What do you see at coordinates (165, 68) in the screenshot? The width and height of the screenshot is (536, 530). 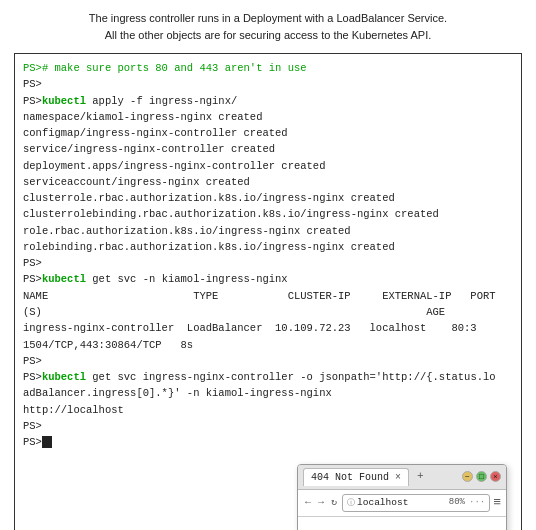 I see `terminal-comment-text: PS># make sure ports 80 and 443 aren't i…` at bounding box center [165, 68].